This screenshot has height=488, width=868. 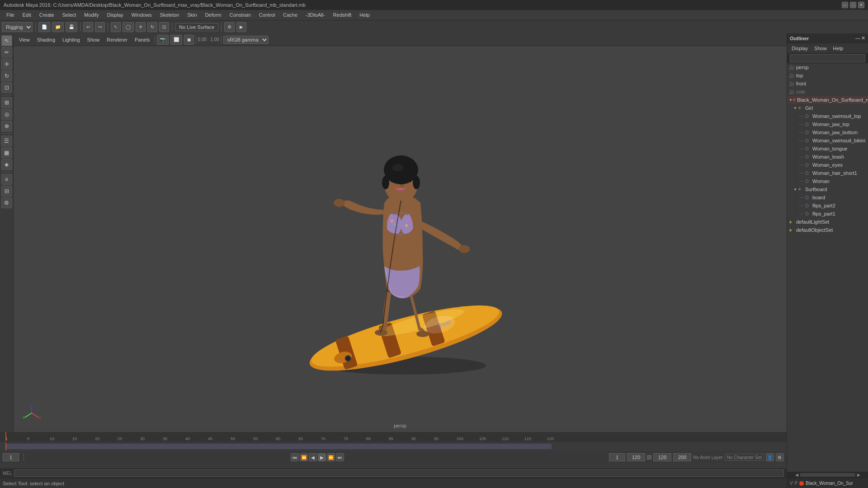 What do you see at coordinates (827, 157) in the screenshot?
I see `tree-item-leash: — ⬡ Woman_leash` at bounding box center [827, 157].